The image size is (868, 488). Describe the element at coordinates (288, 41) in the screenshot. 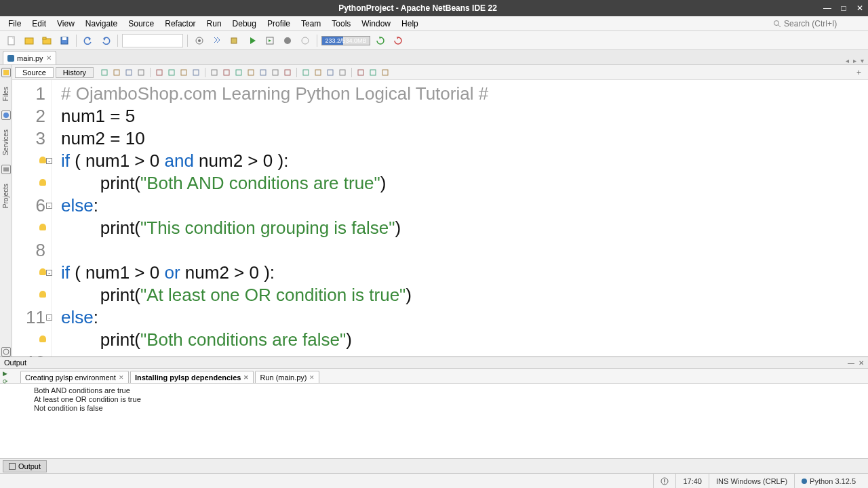

I see `profile-button` at that location.